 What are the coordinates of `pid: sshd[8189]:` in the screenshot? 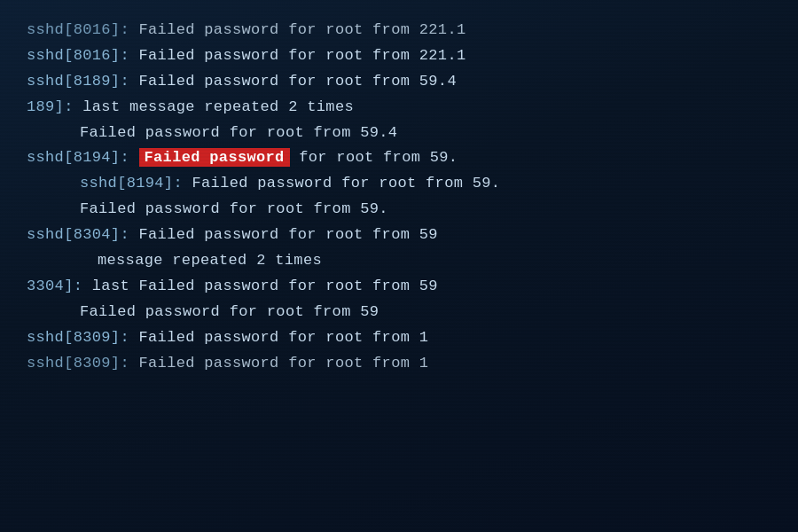 It's located at (78, 82).